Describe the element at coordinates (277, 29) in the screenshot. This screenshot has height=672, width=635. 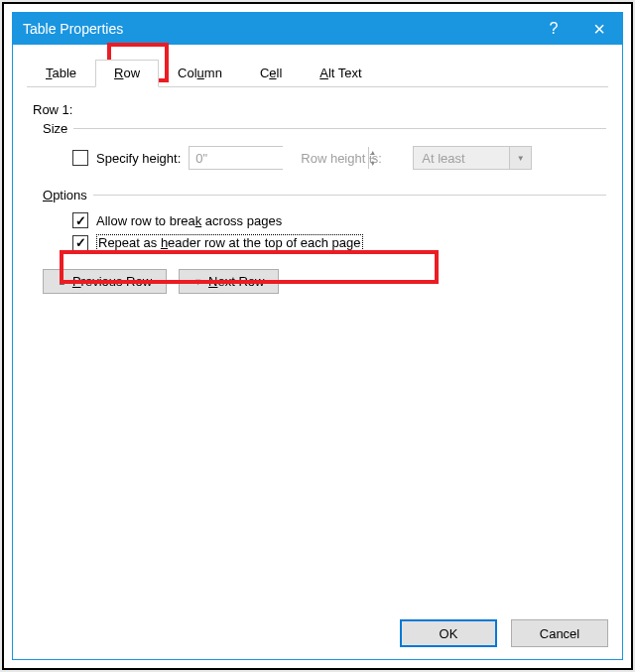
I see `dialog-title: Table Properties` at that location.